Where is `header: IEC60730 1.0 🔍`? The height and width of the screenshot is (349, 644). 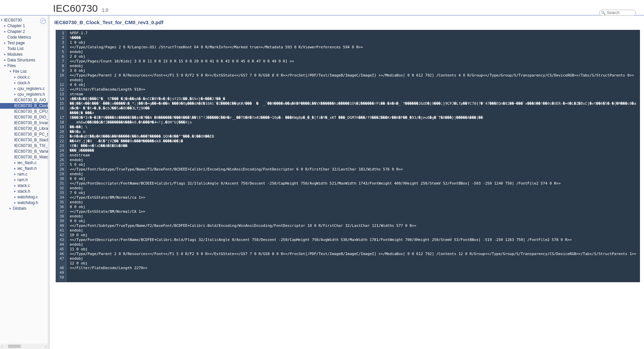 header: IEC60730 1.0 🔍 is located at coordinates (322, 7).